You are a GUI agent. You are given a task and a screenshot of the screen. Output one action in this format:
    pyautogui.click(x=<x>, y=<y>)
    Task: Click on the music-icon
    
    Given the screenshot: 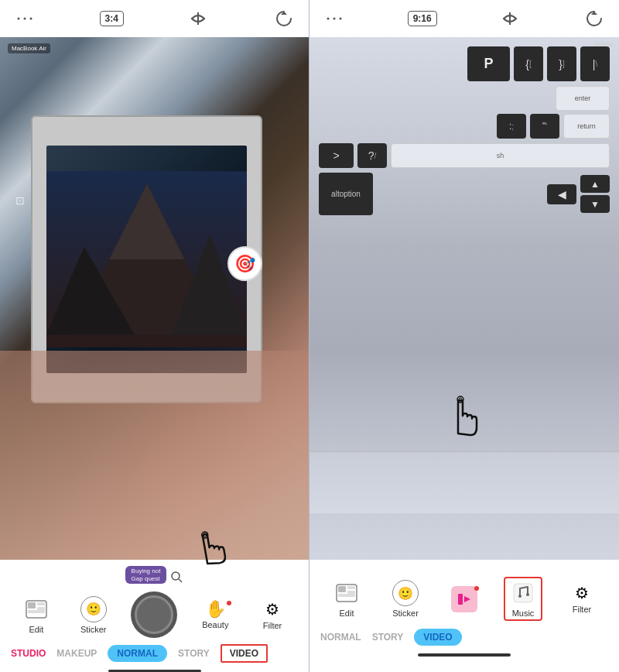 What is the action you would take?
    pyautogui.click(x=523, y=593)
    